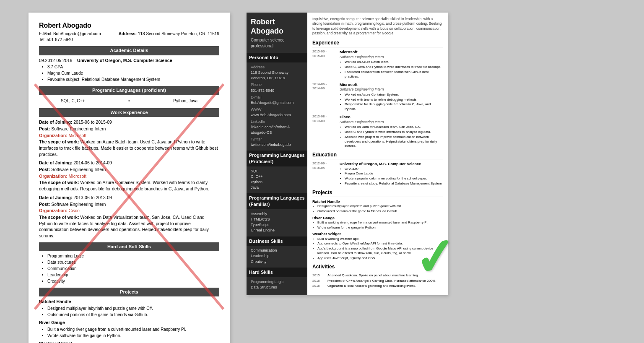 The width and height of the screenshot is (644, 343). I want to click on left-work-entry-0: Date of Joining: 2015-06 to 2015-09 Post…, so click(129, 138).